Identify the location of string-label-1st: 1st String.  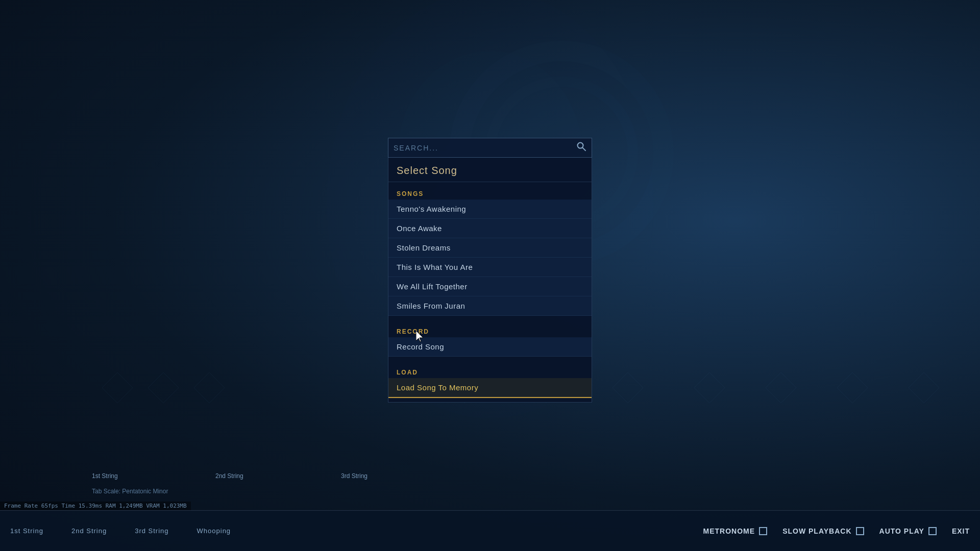
(105, 476).